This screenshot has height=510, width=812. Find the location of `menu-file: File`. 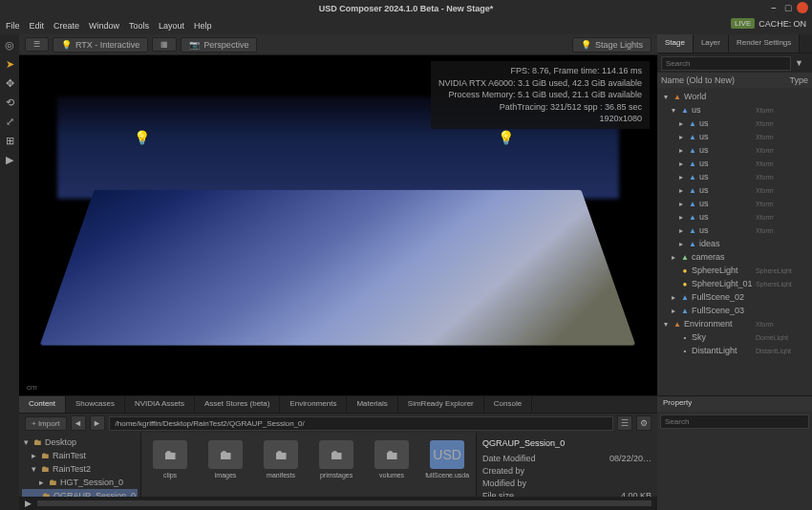

menu-file: File is located at coordinates (13, 26).